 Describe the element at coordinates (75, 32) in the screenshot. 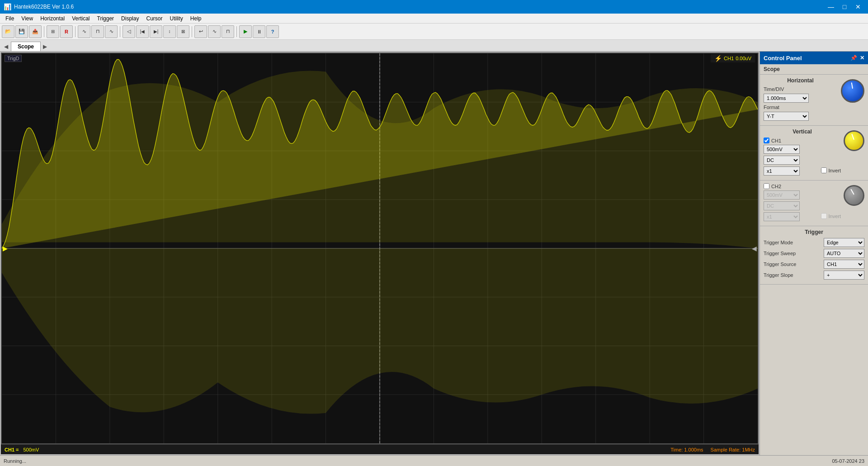

I see `sep2` at that location.